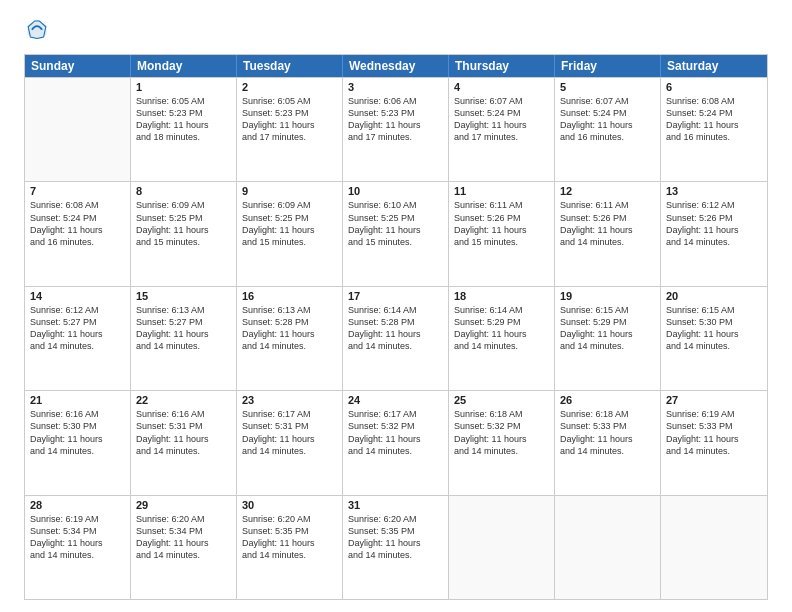 The height and width of the screenshot is (612, 792). Describe the element at coordinates (714, 400) in the screenshot. I see `cell-day-number: 27` at that location.